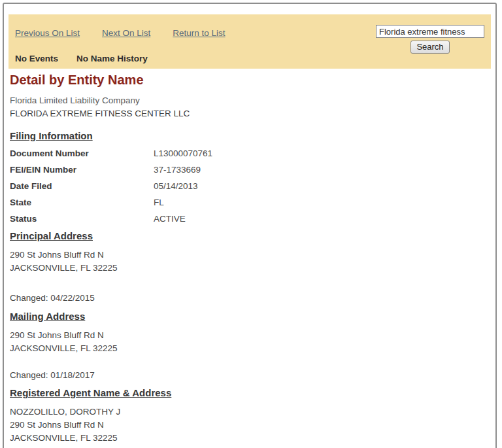 Image resolution: width=502 pixels, height=448 pixels. What do you see at coordinates (250, 114) in the screenshot?
I see `entity-name: FLORIDA EXTREME FITNESS CENTER LLC` at bounding box center [250, 114].